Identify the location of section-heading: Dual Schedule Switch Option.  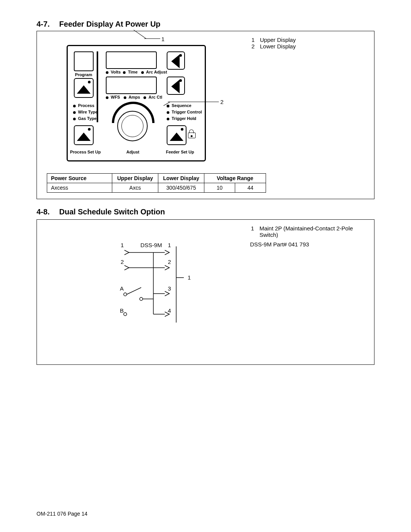
(112, 212).